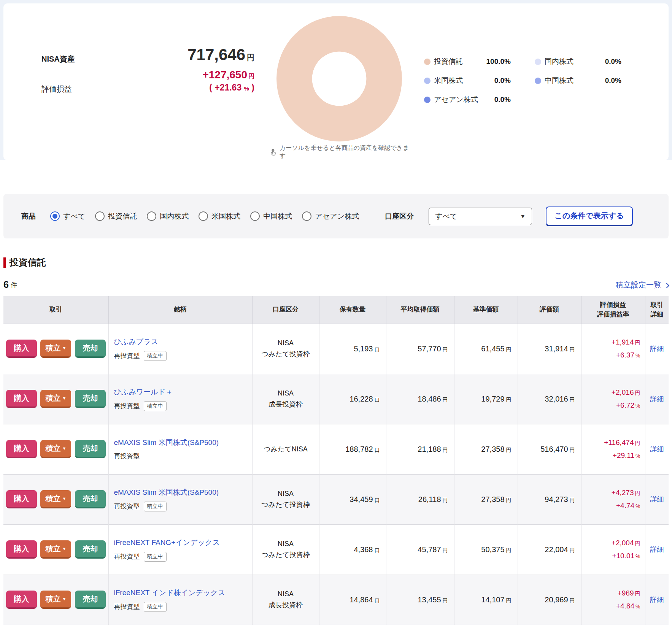 The width and height of the screenshot is (672, 632). I want to click on fund-name-link: ひふみワールド＋, so click(144, 392).